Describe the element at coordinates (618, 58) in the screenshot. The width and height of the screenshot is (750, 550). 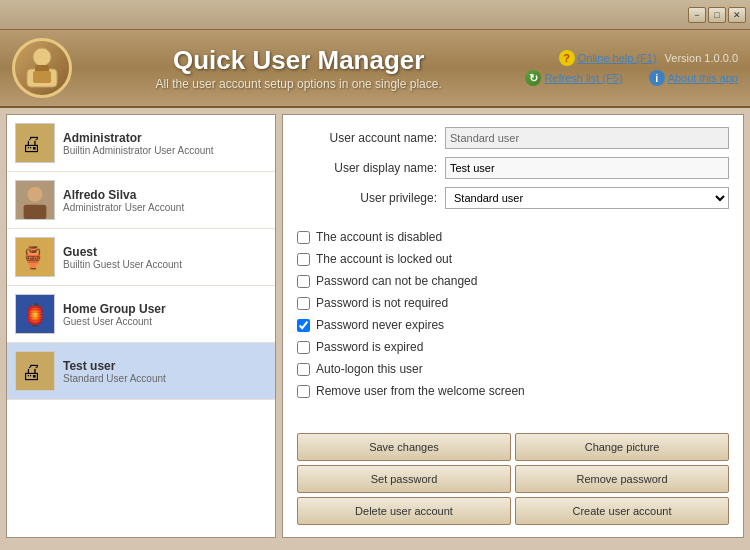
I see `online-help-link: Online help (F1)` at that location.